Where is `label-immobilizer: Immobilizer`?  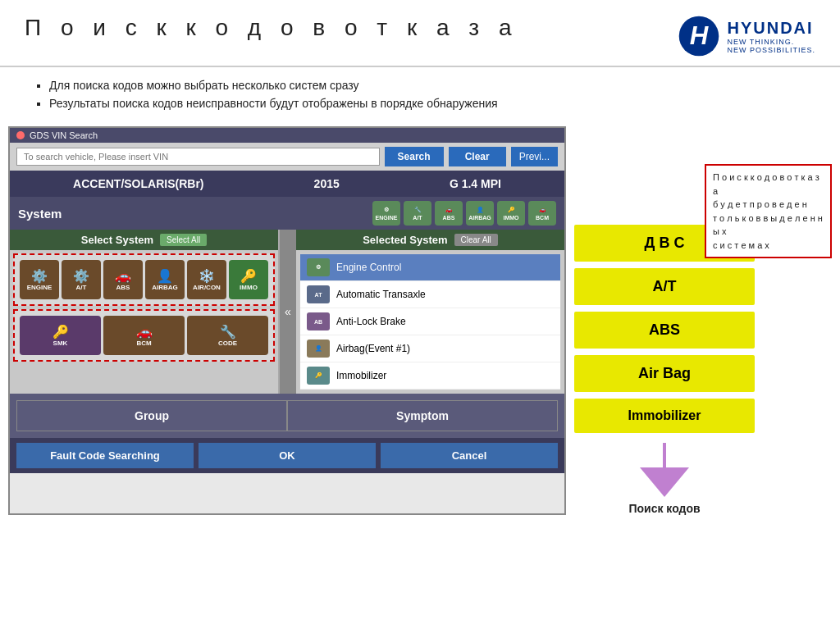 label-immobilizer: Immobilizer is located at coordinates (664, 416).